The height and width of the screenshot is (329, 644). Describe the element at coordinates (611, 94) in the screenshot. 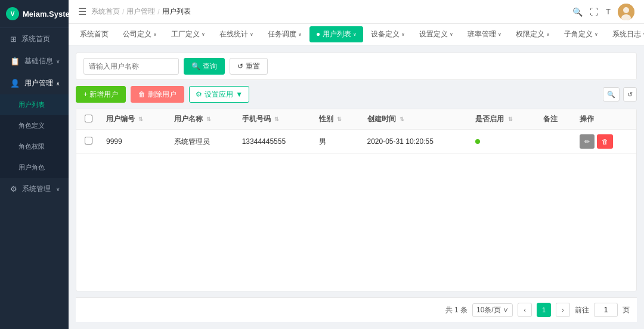

I see `search-table-button: 🔍` at that location.